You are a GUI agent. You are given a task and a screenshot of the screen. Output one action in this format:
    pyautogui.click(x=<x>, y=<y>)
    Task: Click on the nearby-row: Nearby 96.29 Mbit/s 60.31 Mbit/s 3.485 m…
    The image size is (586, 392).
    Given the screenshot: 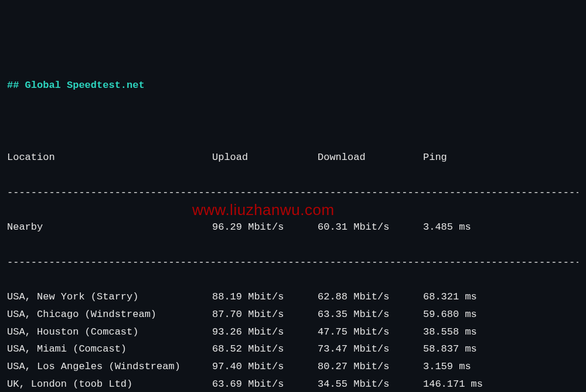 What is the action you would take?
    pyautogui.click(x=293, y=227)
    